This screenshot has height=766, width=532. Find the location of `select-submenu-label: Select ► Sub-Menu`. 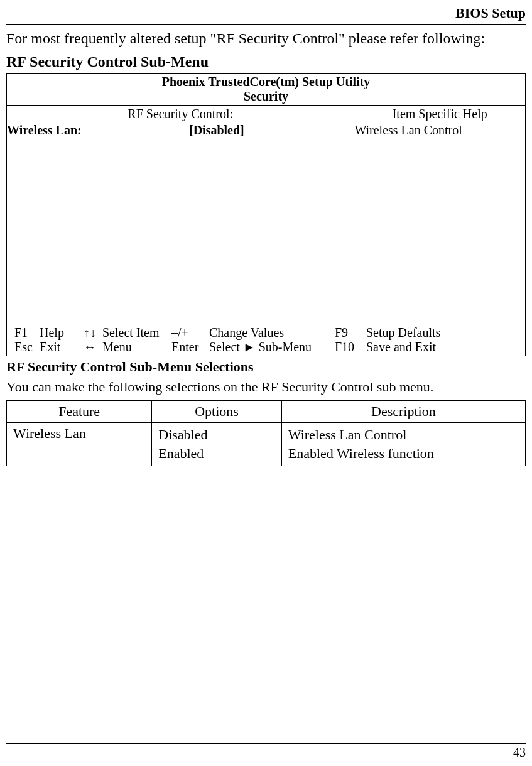

select-submenu-label: Select ► Sub-Menu is located at coordinates (271, 347).